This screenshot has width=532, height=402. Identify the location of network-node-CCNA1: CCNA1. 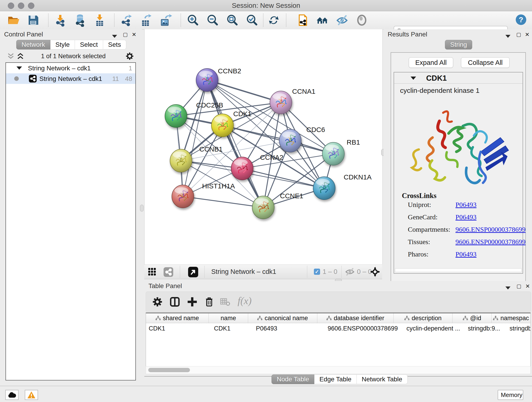
(293, 101).